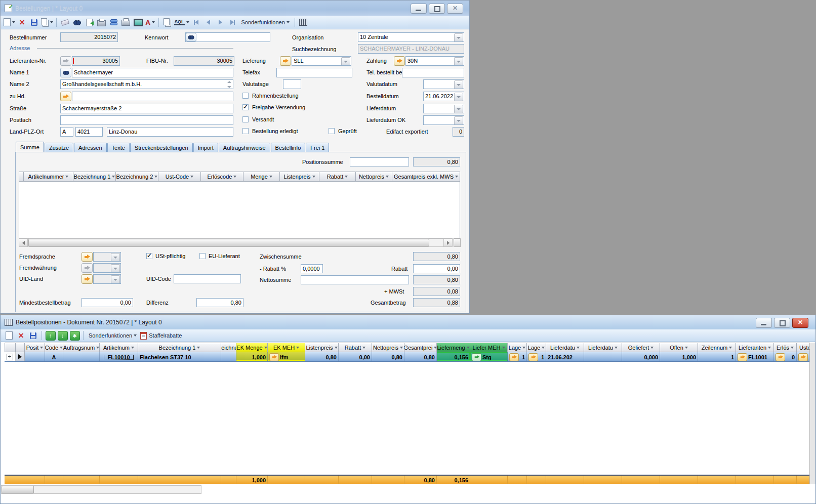 This screenshot has width=816, height=504. Describe the element at coordinates (565, 347) in the screenshot. I see `pos-col-header-16: Lieferdatu` at that location.